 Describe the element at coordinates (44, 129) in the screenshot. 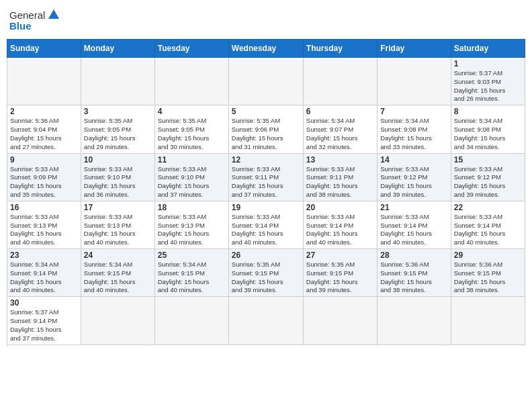

I see `calendar-day-cell: 2Sunrise: 5:36 AM Sunset: 9:04 PM Daylig…` at that location.